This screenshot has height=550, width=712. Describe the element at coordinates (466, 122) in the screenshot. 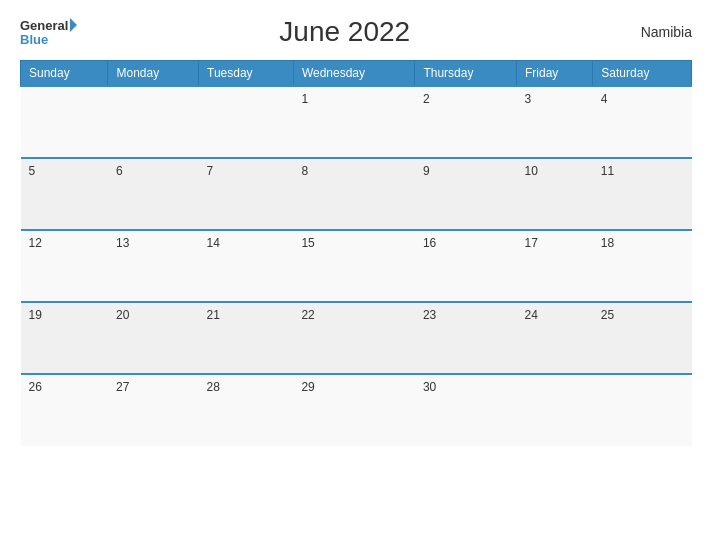

I see `calendar-cell: 2` at that location.